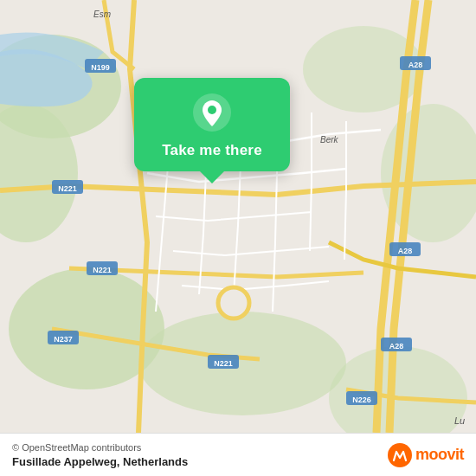  I want to click on location-name: Fusillade Appelweg, Netherlands, so click(100, 462).